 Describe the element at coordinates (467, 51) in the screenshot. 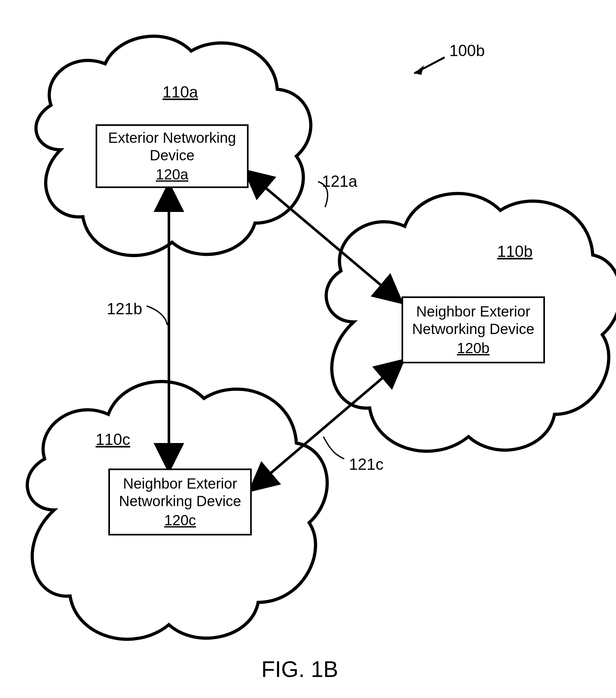

I see `ref-100b: 100b` at that location.